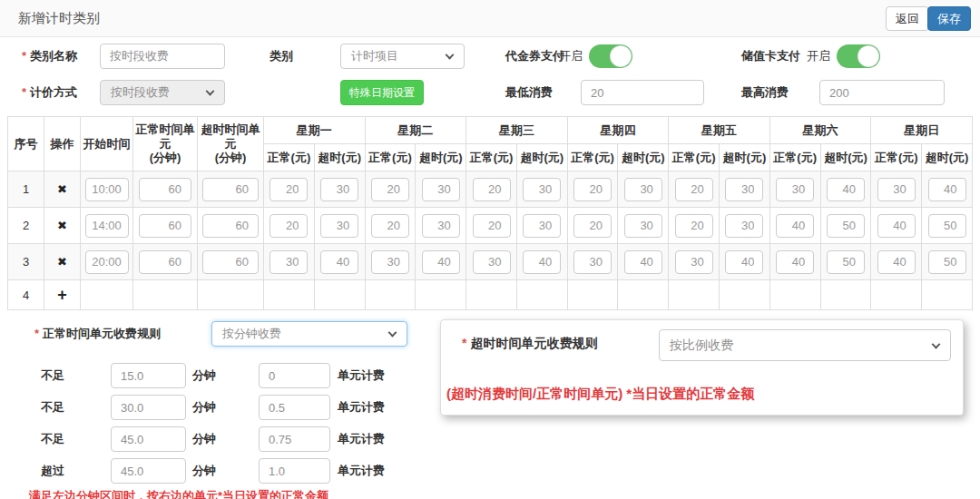 Image resolution: width=980 pixels, height=499 pixels. I want to click on stored-card-pay-label: 储值卡支付, so click(771, 56).